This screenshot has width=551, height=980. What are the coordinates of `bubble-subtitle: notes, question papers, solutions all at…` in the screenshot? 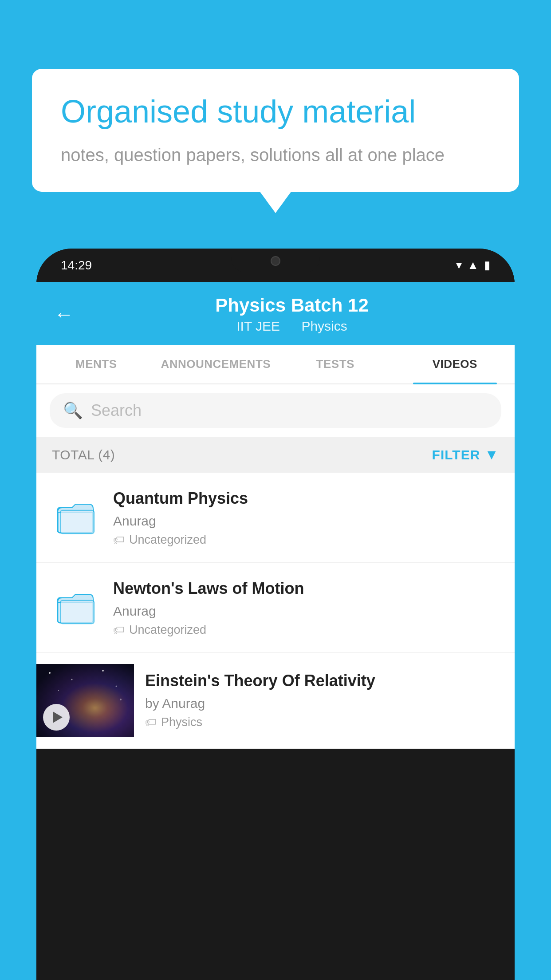 It's located at (276, 155).